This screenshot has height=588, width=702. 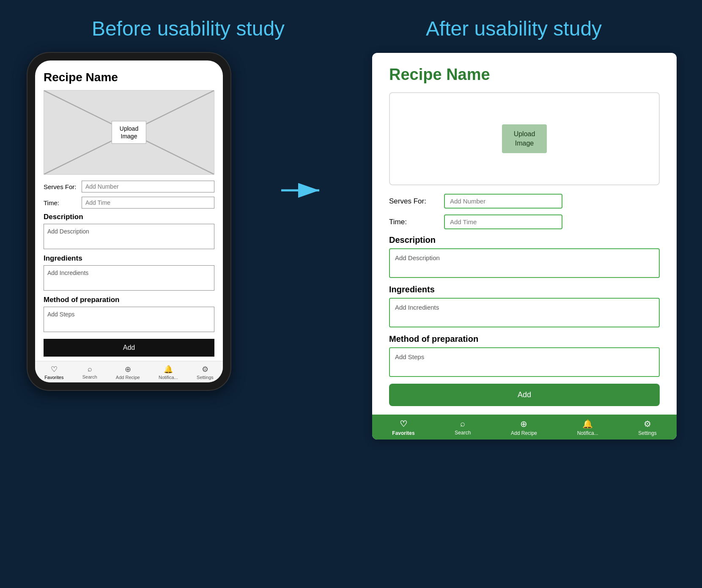 What do you see at coordinates (463, 433) in the screenshot?
I see `after-nav-search-label: Search` at bounding box center [463, 433].